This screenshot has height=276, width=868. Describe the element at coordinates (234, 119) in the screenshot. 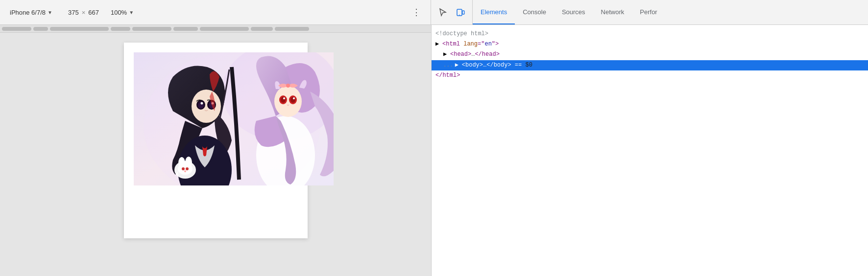

I see `anime-image` at that location.